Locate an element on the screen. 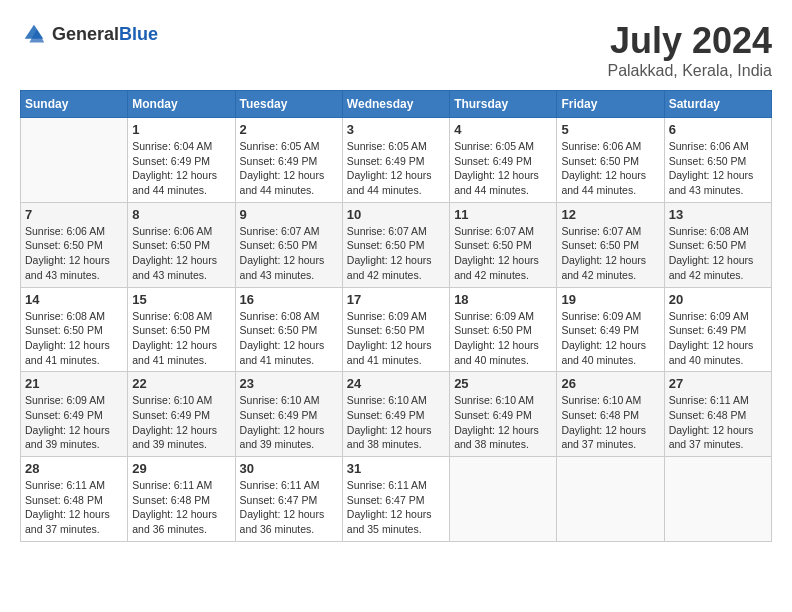 The image size is (792, 612). table-row: 27 Sunrise: 6:11 AM Sunset: 6:48 PM Dayl… is located at coordinates (718, 414).